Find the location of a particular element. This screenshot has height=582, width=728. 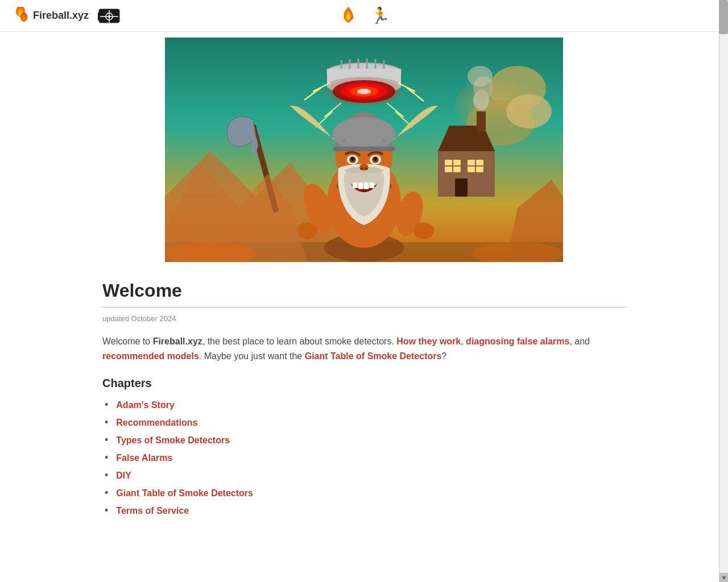

chapter-list-item: Recommendations is located at coordinates (364, 423).